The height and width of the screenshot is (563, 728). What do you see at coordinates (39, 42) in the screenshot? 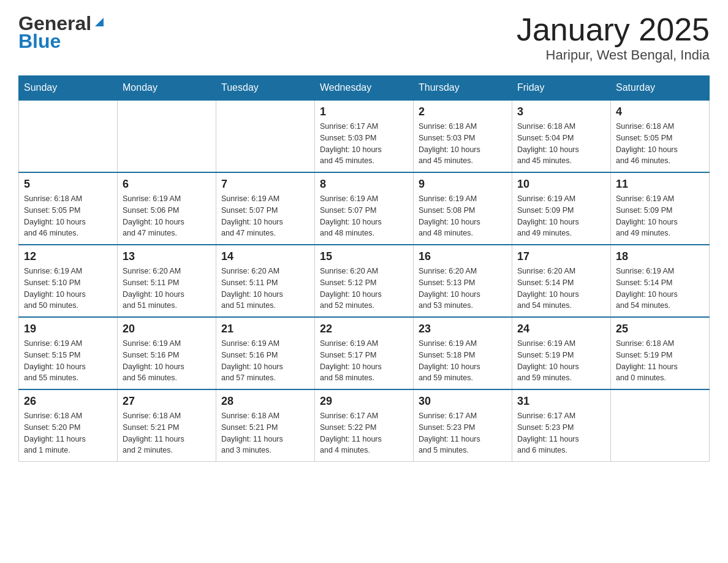
I see `logo-blue: Blue` at bounding box center [39, 42].